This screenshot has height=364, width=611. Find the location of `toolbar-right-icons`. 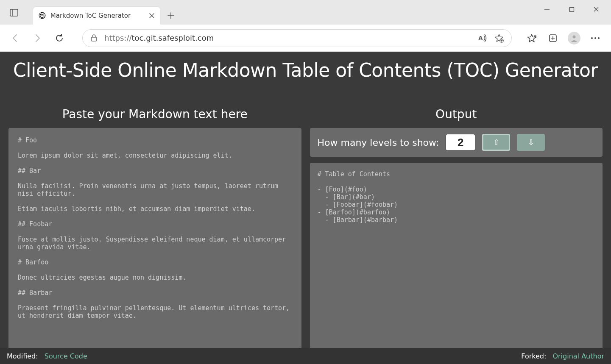

toolbar-right-icons is located at coordinates (564, 38).